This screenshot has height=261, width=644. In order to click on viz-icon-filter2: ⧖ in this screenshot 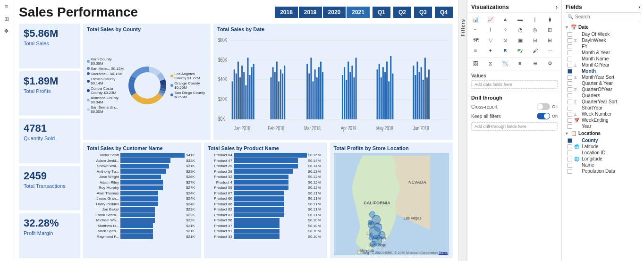, I will do `click(491, 63)`.